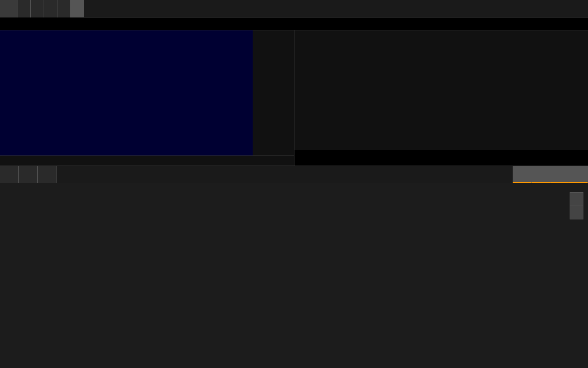  I want to click on kev-axis, so click(147, 161).